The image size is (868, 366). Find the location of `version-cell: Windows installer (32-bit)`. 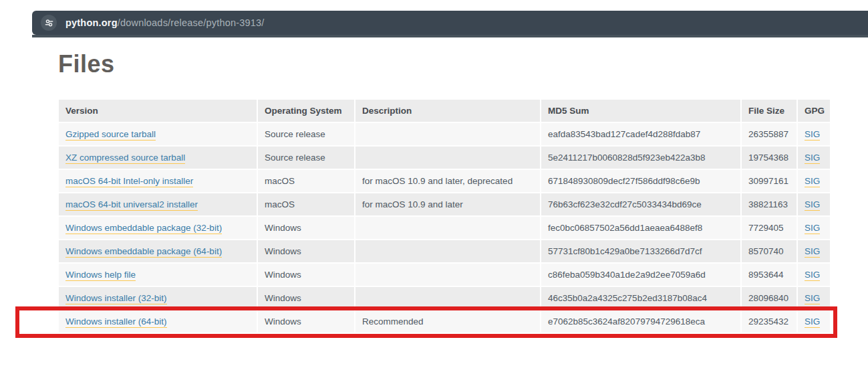

version-cell: Windows installer (32-bit) is located at coordinates (158, 298).